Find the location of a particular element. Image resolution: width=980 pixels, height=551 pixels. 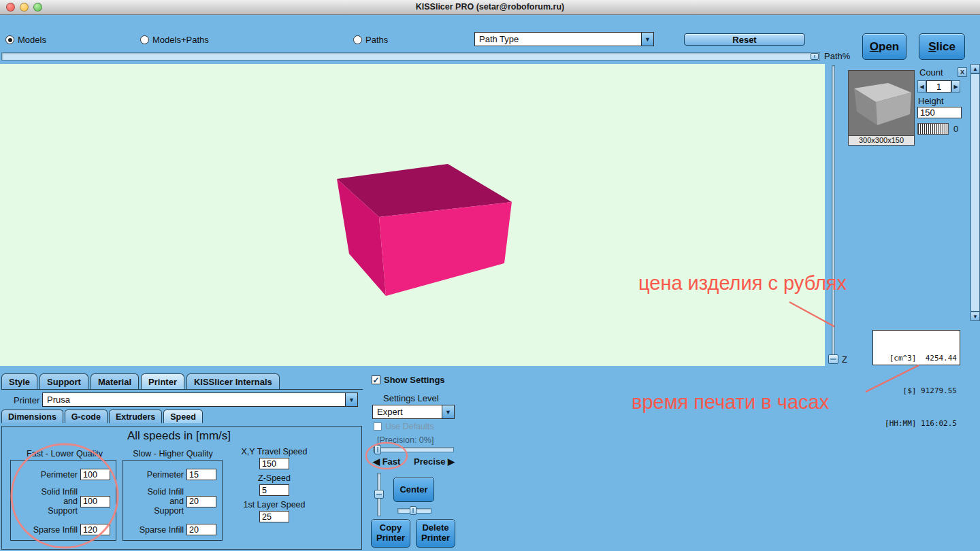

printer-sub-tab-bar: Dimensions G-code Extruders Speed is located at coordinates (102, 416).